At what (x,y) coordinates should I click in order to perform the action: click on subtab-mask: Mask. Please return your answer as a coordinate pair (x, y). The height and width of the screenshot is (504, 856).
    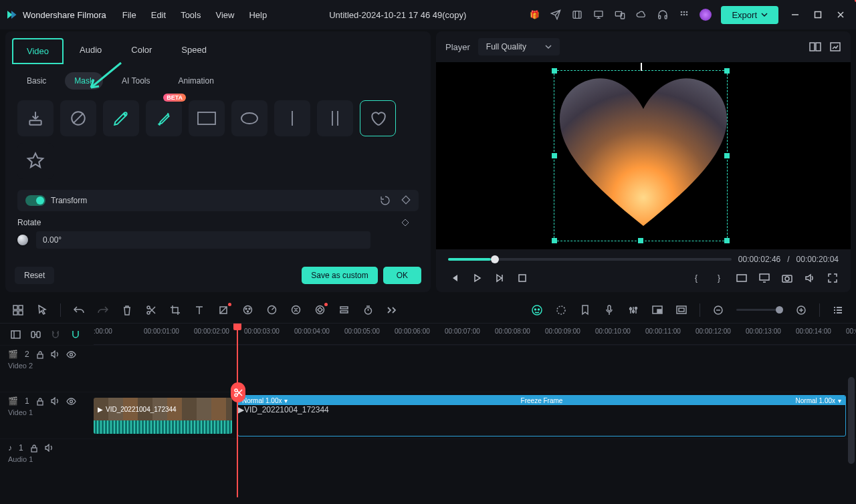
    Looking at the image, I should click on (84, 81).